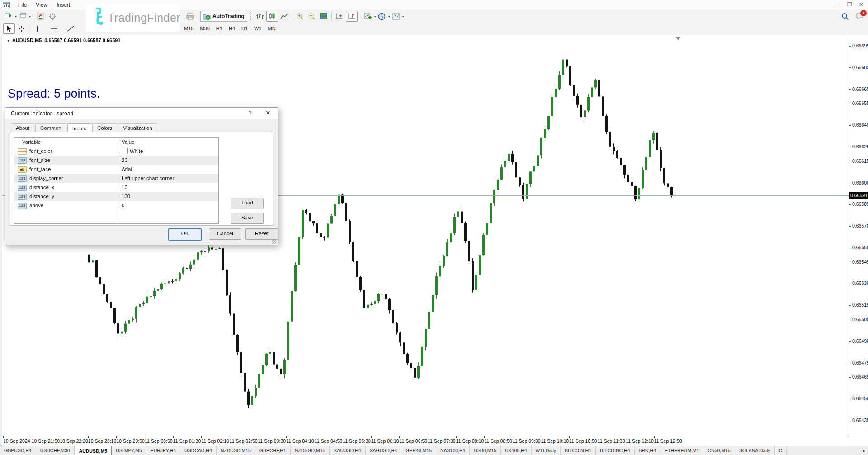 Image resolution: width=868 pixels, height=455 pixels. I want to click on symbol-tab-cn50-m15: CN50,M15, so click(719, 450).